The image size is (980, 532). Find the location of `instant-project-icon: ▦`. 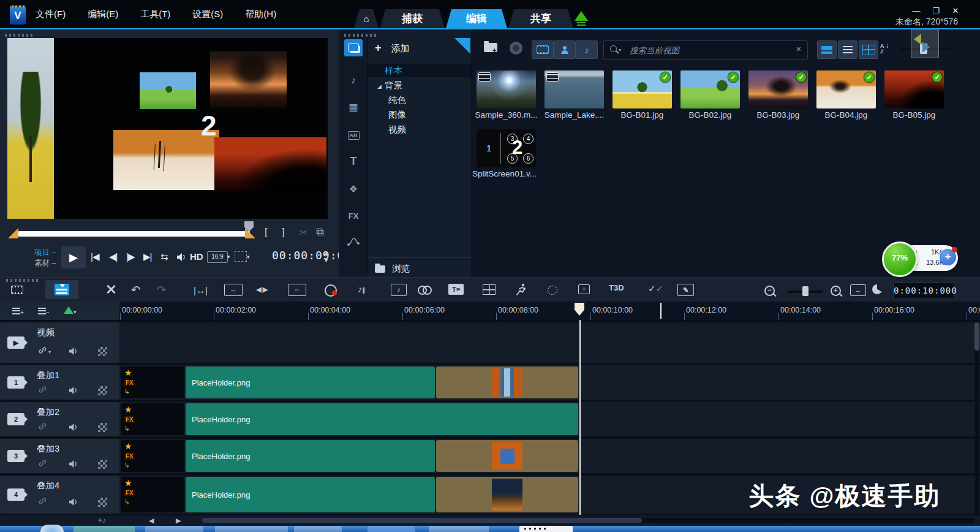

instant-project-icon: ▦ is located at coordinates (353, 108).